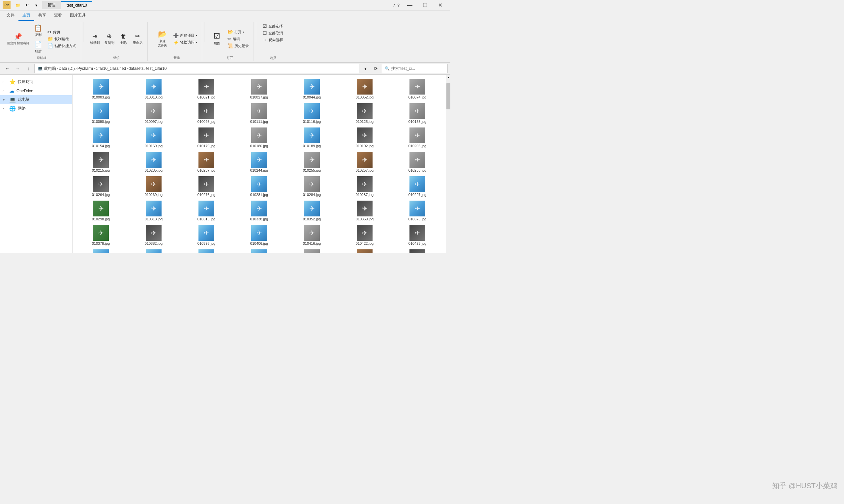 This screenshot has height=504, width=844. Describe the element at coordinates (273, 26) in the screenshot. I see `select-all-btn: ☑ 全部选择` at that location.